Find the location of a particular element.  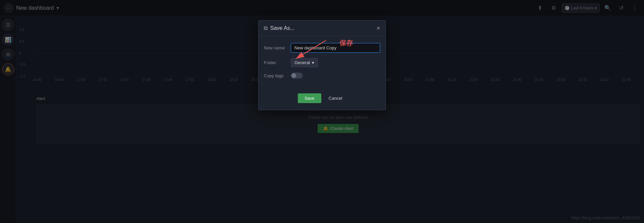

folder-row: Folder General ▾ is located at coordinates (322, 62).